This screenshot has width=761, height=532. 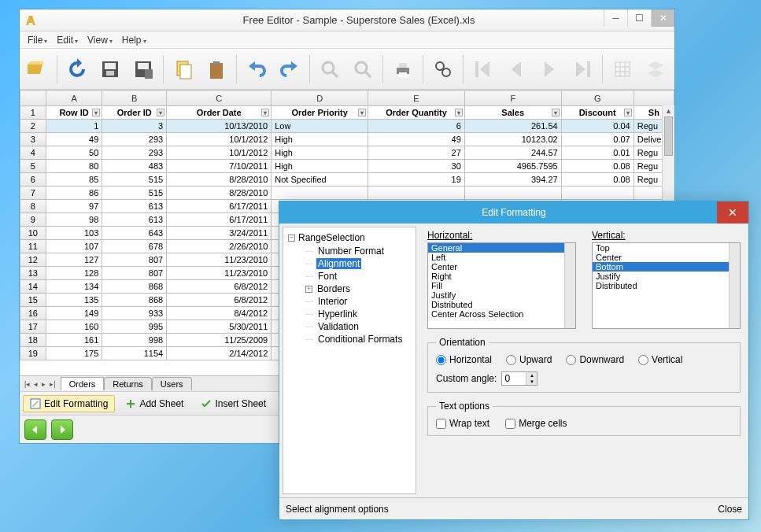 What do you see at coordinates (44, 384) in the screenshot?
I see `next-record-icon: ▸` at bounding box center [44, 384].